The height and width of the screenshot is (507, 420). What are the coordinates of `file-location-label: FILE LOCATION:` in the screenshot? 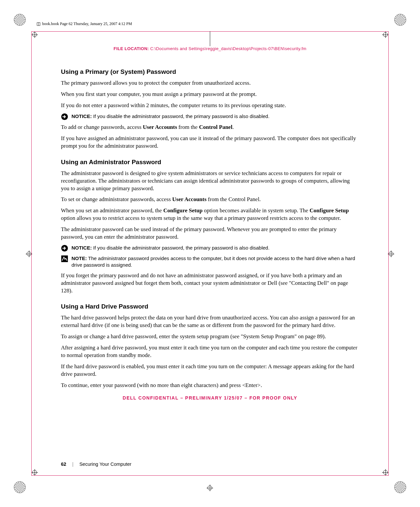 It's located at (131, 49).